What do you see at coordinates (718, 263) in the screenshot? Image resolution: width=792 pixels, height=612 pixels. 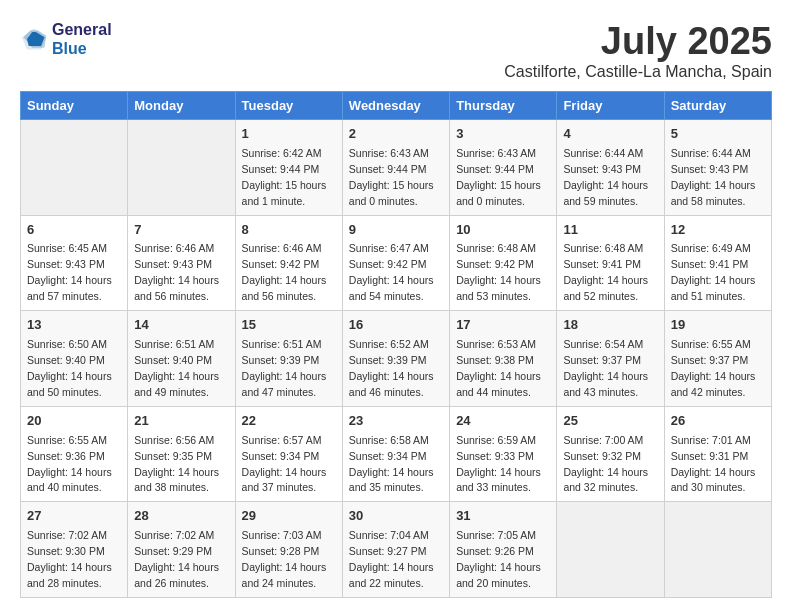 I see `calendar-cell: 12Sunrise: 6:49 AM Sunset: 9:41 PM Dayli…` at bounding box center [718, 263].